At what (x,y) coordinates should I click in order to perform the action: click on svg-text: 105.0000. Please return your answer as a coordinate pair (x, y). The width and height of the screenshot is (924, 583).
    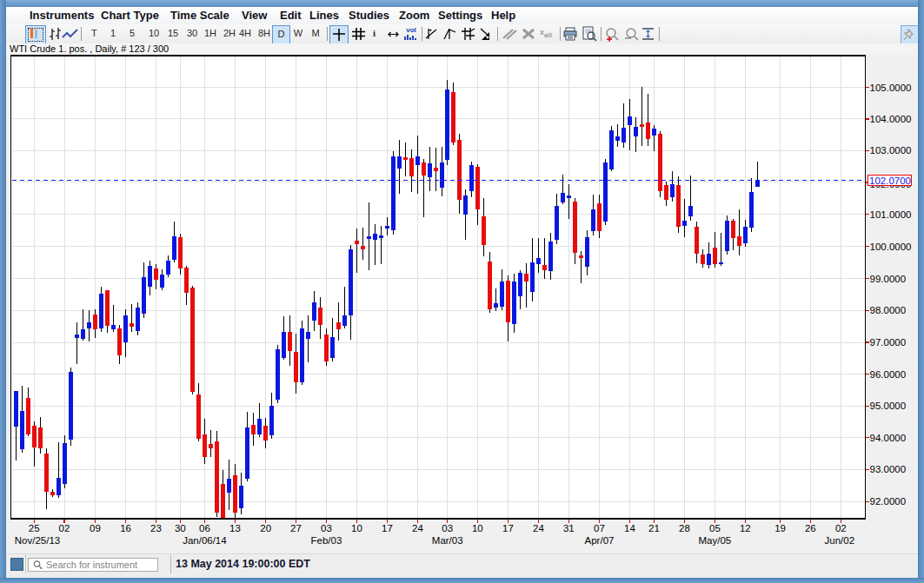
    Looking at the image, I should click on (891, 88).